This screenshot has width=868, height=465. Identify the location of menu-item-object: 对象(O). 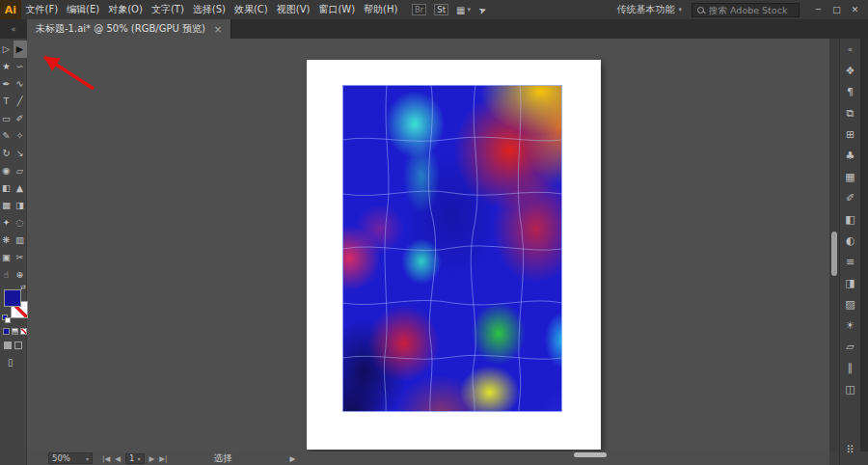
(125, 10).